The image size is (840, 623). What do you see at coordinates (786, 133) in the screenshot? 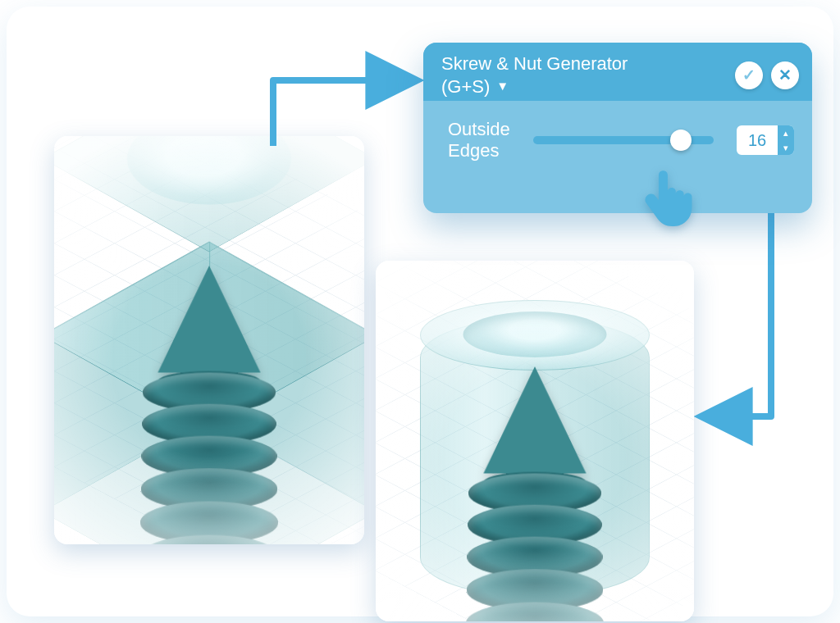
I see `stepper-up-icon: ▴` at bounding box center [786, 133].